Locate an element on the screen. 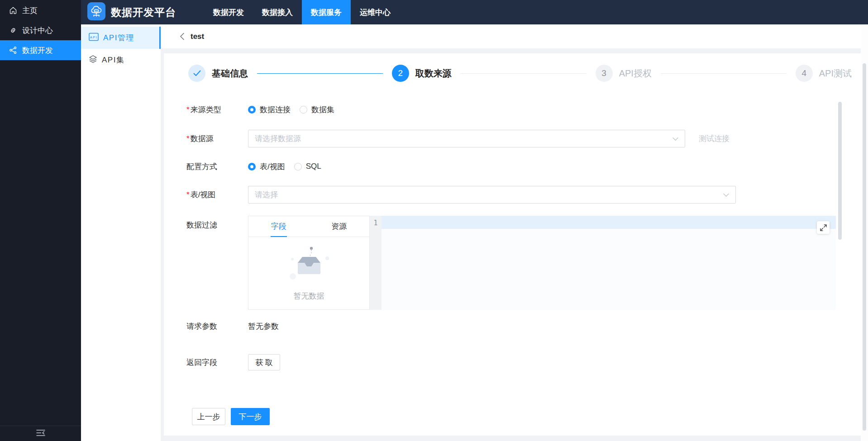  submenu-item-label: API集 is located at coordinates (113, 60).